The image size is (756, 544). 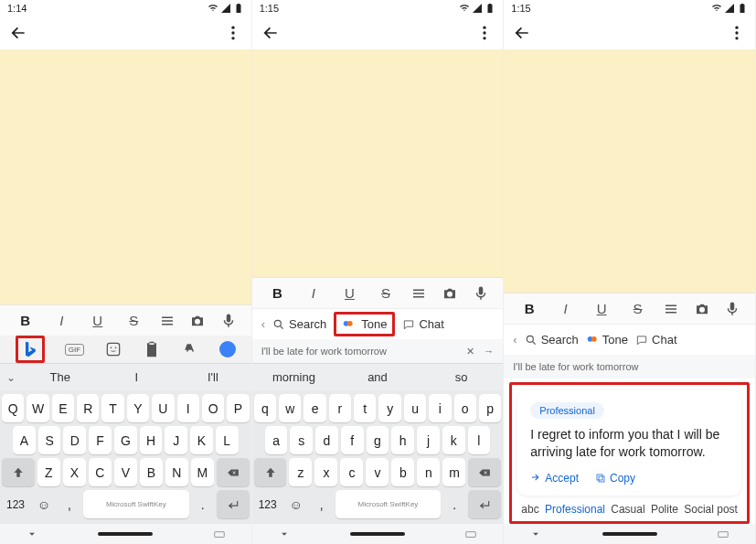 I want to click on key-h: H, so click(x=152, y=441).